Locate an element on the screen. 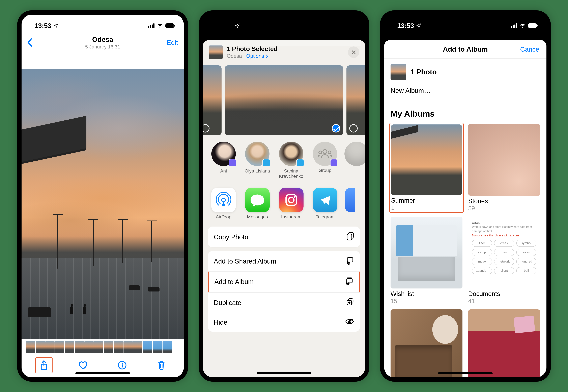 This screenshot has height=392, width=568. copy-icon is located at coordinates (350, 237).